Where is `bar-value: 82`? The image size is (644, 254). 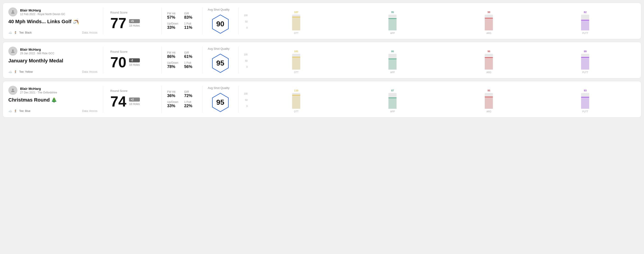
bar-value: 82 is located at coordinates (585, 12).